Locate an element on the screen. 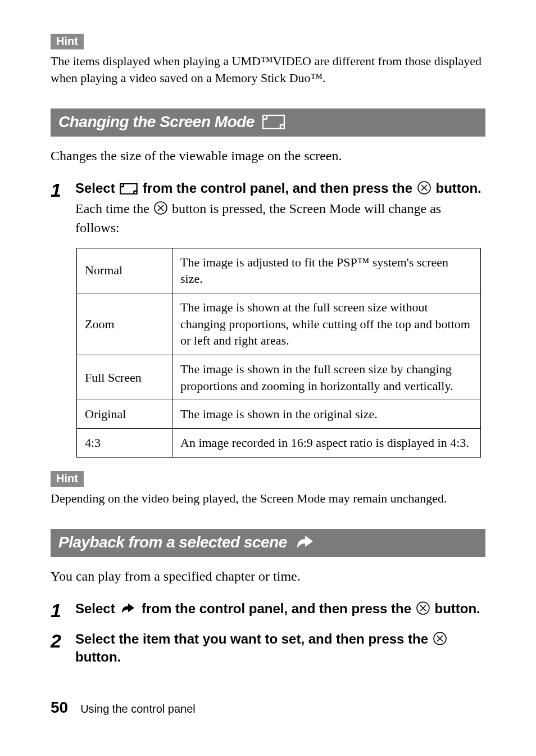 This screenshot has height=756, width=536. section-lead: You can play from a specified chapter or… is located at coordinates (268, 577).